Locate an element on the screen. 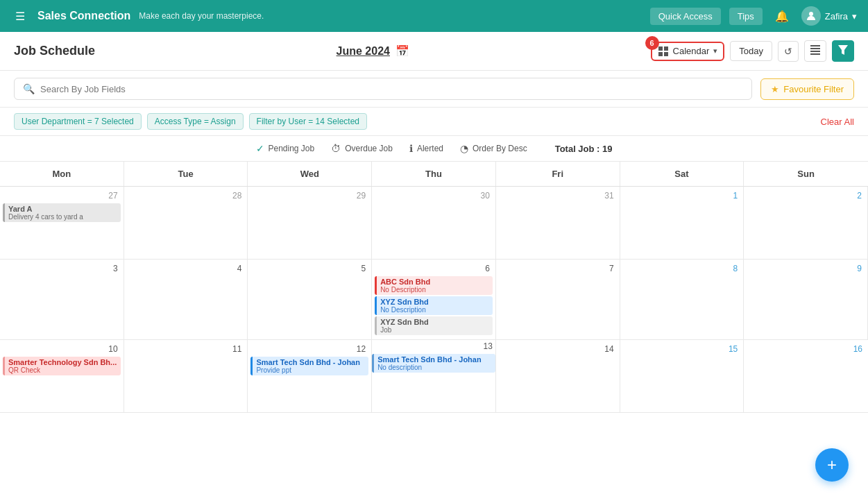  date-label: 15 is located at coordinates (682, 349).